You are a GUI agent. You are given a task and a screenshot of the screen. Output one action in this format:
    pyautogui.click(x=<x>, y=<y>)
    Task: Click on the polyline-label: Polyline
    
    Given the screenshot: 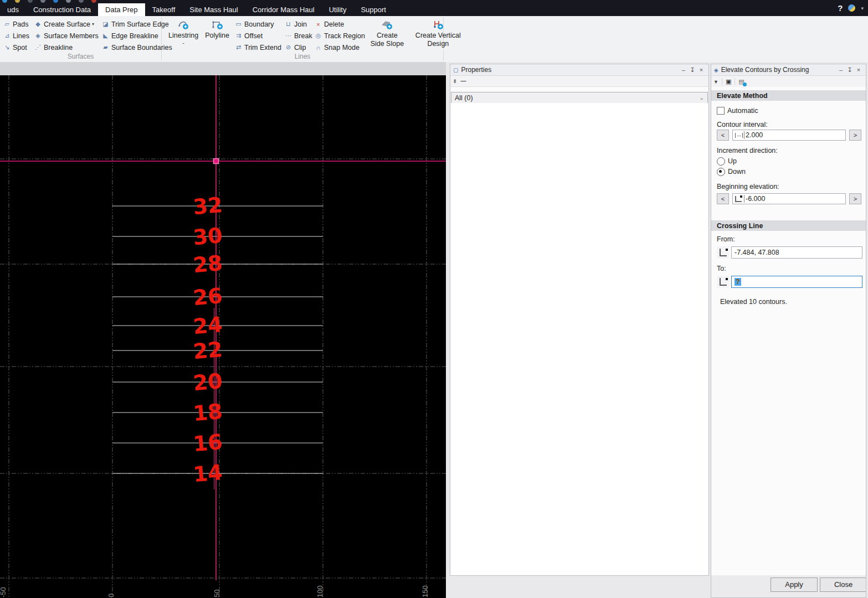 What is the action you would take?
    pyautogui.click(x=217, y=35)
    